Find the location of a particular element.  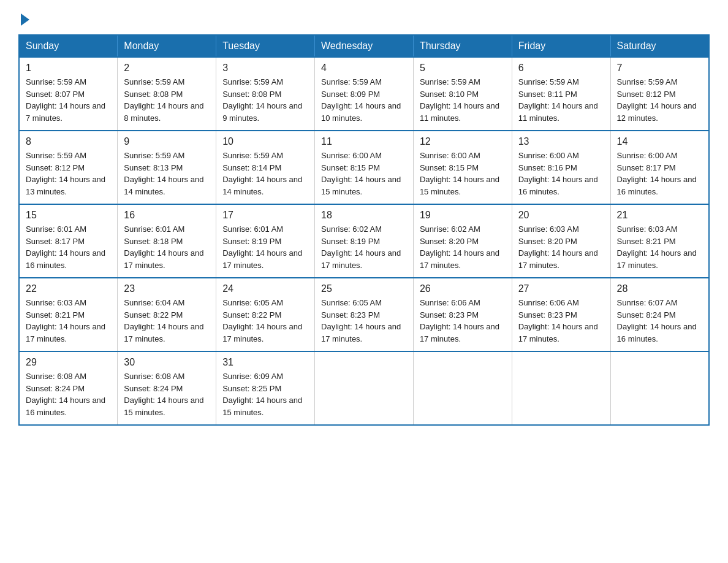

day-info: Sunrise: 6:04 AMSunset: 8:22 PMDaylight:… is located at coordinates (167, 321).